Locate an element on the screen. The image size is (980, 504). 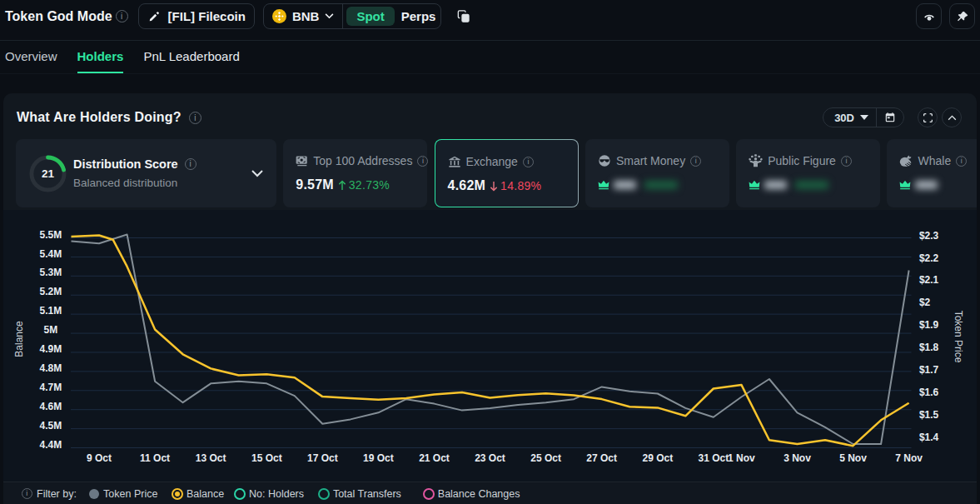
svg-text: 11 Oct is located at coordinates (155, 458).